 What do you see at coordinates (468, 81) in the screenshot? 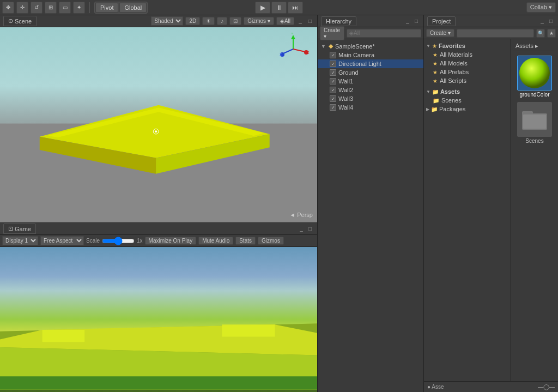
I see `proj-item-all-scripts: ★ All Scripts` at bounding box center [468, 81].